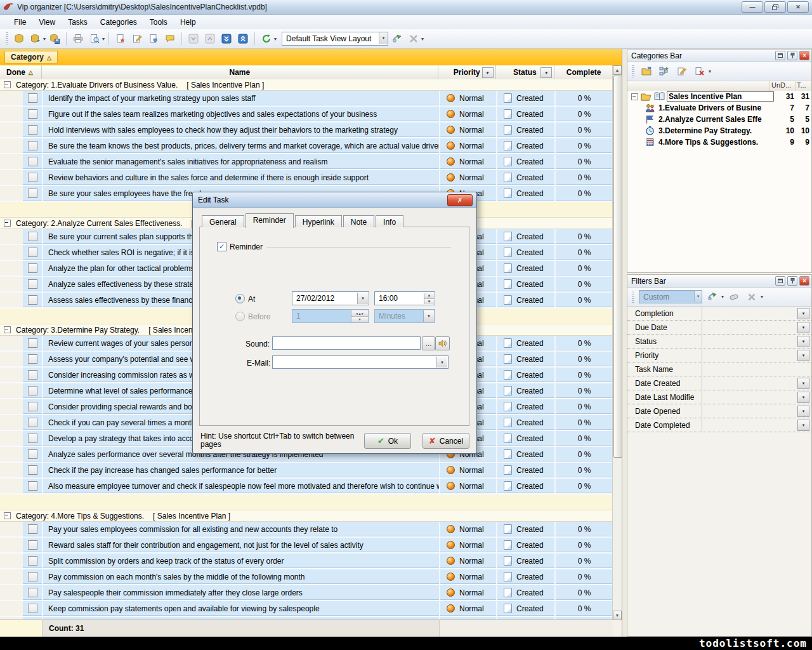  Describe the element at coordinates (306, 561) in the screenshot. I see `task-row: Split commission by orders and keep trac…` at that location.